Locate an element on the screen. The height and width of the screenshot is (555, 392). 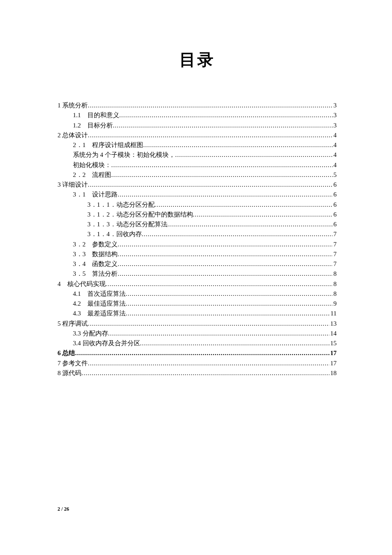
toc-entry: 3．4 函数定义7 is located at coordinates (197, 264).